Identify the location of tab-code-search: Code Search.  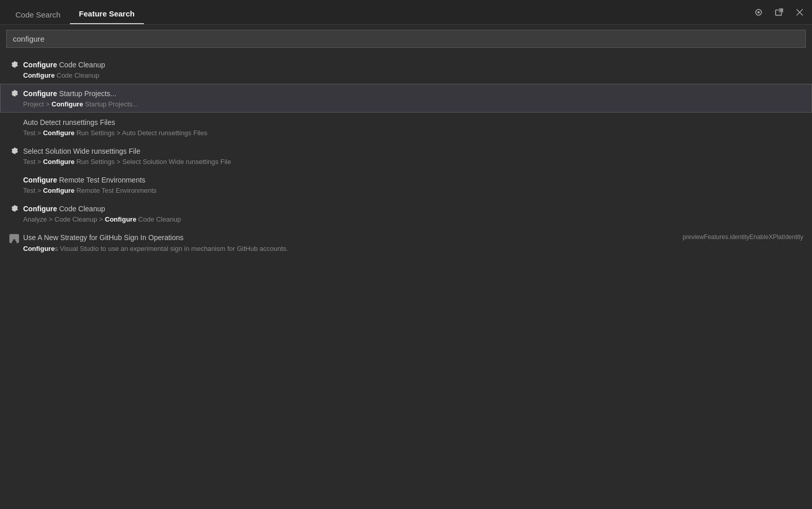
(38, 12).